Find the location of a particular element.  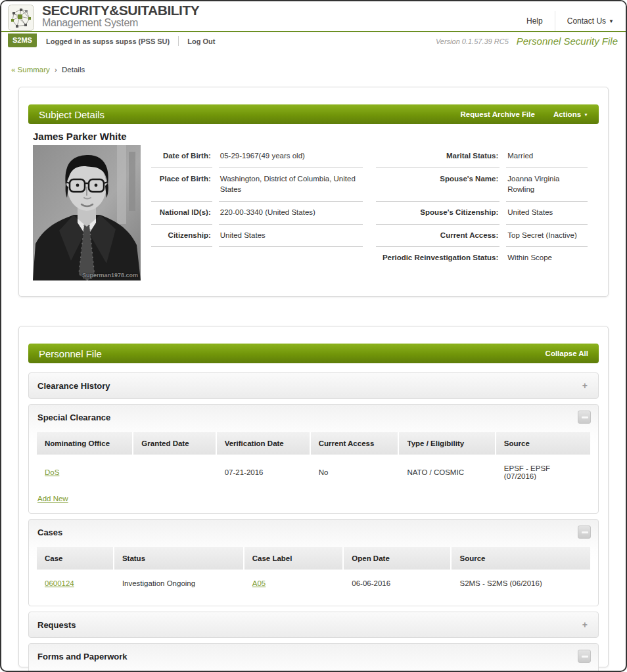

add-new-link: Add New is located at coordinates (53, 499).